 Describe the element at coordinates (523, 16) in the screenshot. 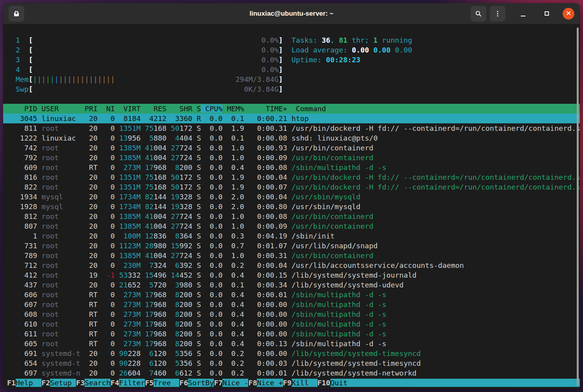

I see `minimize-icon` at that location.